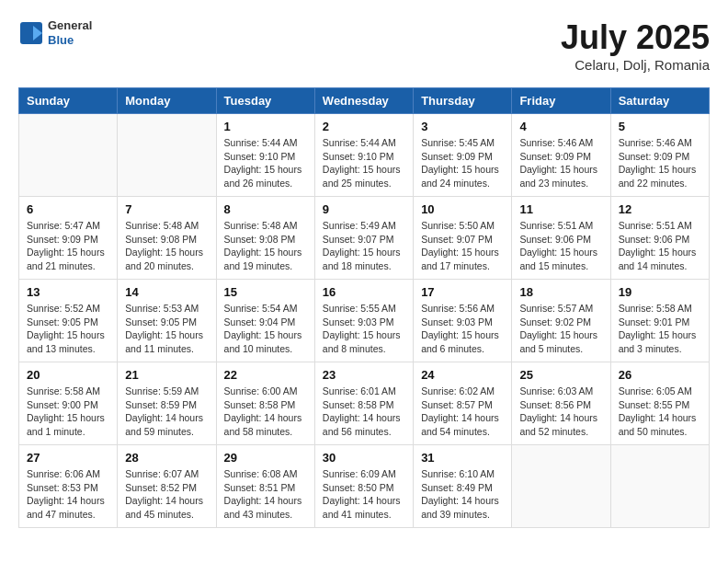 Image resolution: width=728 pixels, height=563 pixels. What do you see at coordinates (561, 375) in the screenshot?
I see `day-number: 25` at bounding box center [561, 375].